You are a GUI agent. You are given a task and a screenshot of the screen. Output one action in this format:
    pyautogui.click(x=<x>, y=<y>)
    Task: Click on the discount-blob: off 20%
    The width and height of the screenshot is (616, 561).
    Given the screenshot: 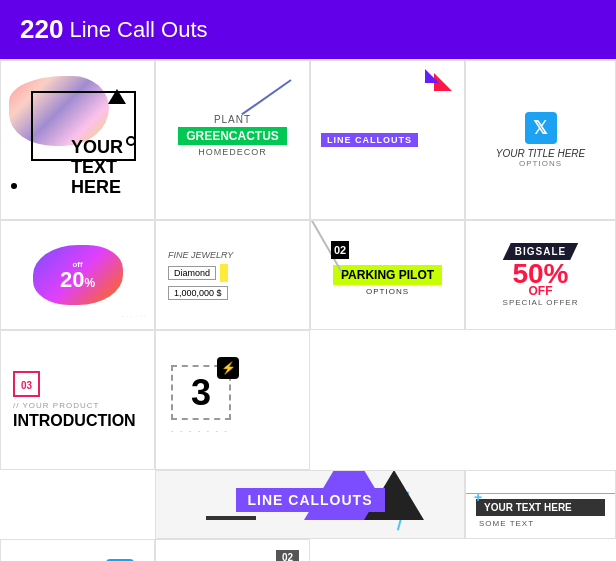 What is the action you would take?
    pyautogui.click(x=78, y=275)
    